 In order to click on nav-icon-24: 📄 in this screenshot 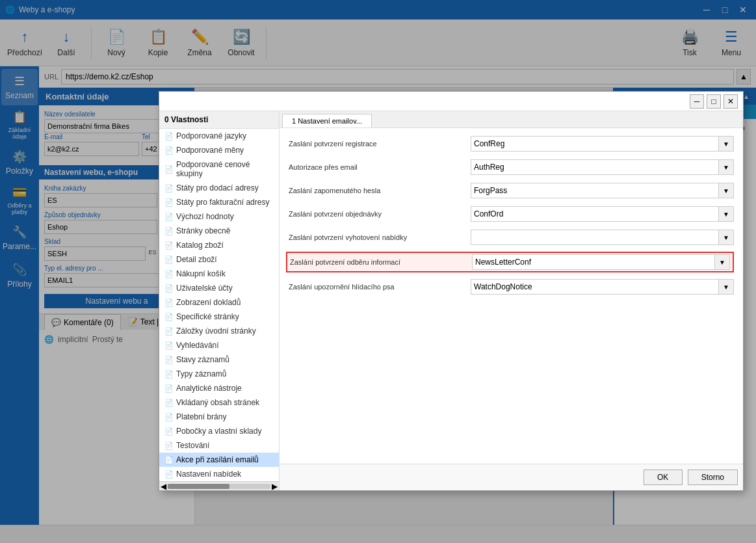, I will do `click(169, 475)`.